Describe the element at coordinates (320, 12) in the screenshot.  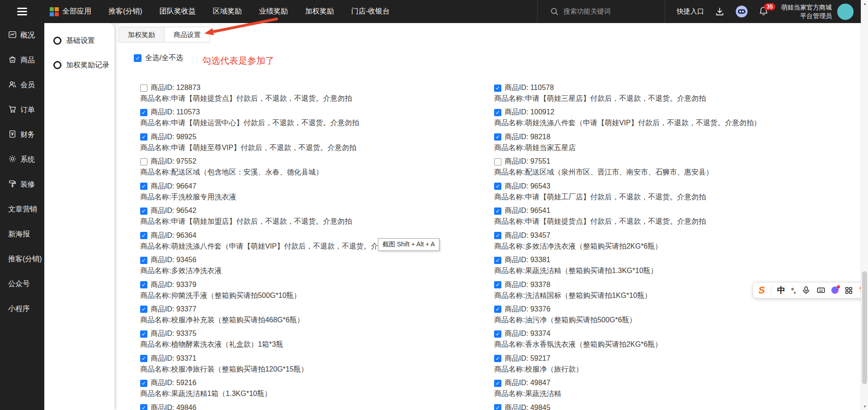
I see `top-menu-item: 加权奖励` at that location.